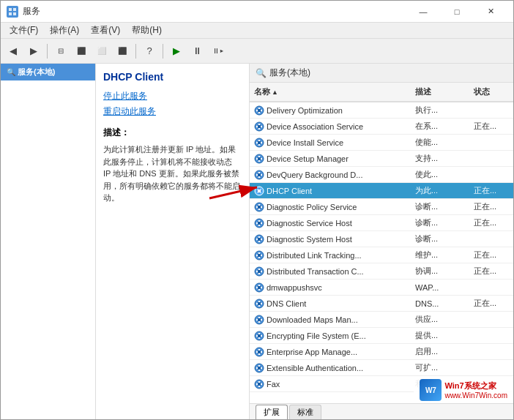 This screenshot has width=514, height=420. What do you see at coordinates (381, 110) in the screenshot?
I see `table-row: Delivery Optimization 执行... 自动(延迟...` at bounding box center [381, 110].